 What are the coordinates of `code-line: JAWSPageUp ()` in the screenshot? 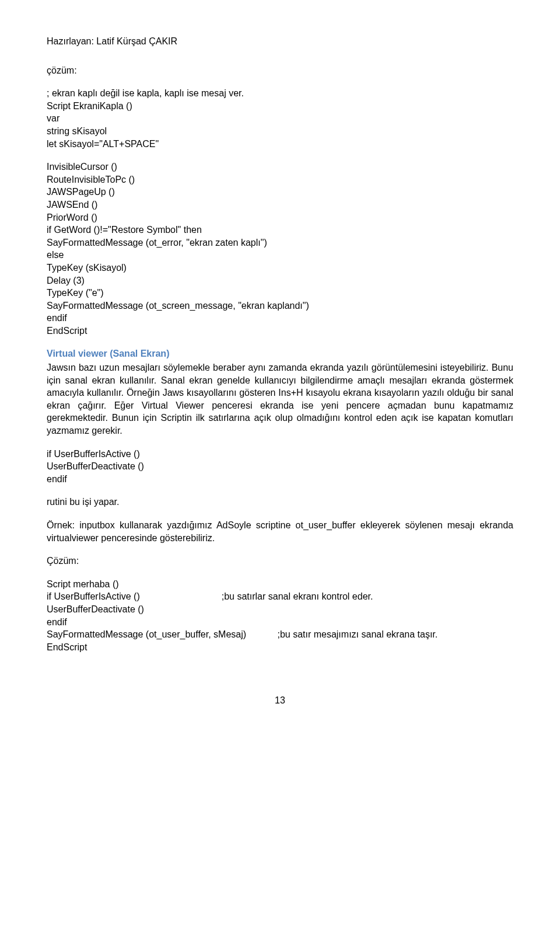 It's located at (280, 192).